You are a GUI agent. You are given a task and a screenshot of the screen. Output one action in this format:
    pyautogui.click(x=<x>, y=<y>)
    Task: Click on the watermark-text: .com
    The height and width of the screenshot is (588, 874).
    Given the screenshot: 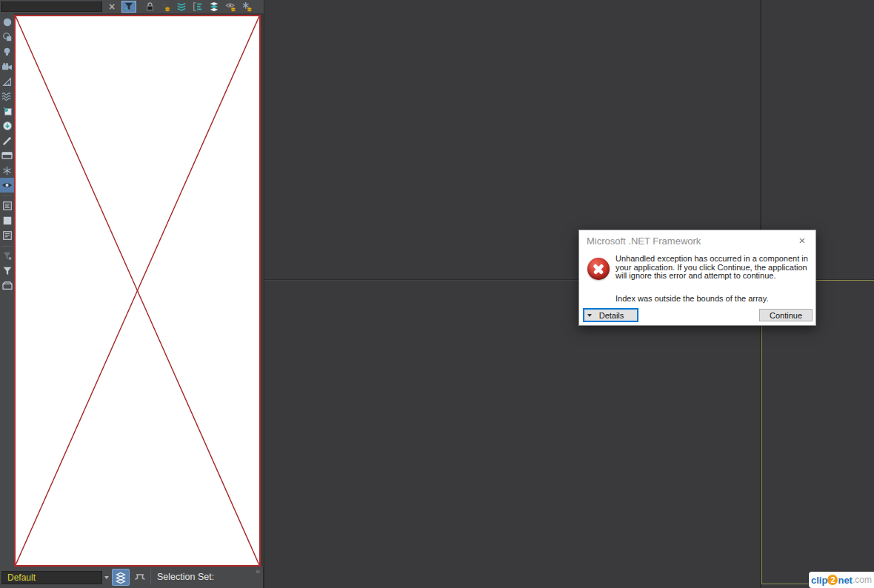 What is the action you would take?
    pyautogui.click(x=862, y=580)
    